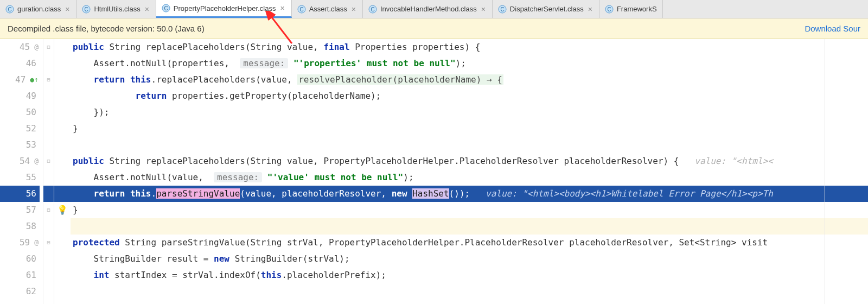 This screenshot has width=868, height=304. What do you see at coordinates (225, 9) in the screenshot?
I see `tab-label: PropertyPlaceholderHelper.class` at bounding box center [225, 9].